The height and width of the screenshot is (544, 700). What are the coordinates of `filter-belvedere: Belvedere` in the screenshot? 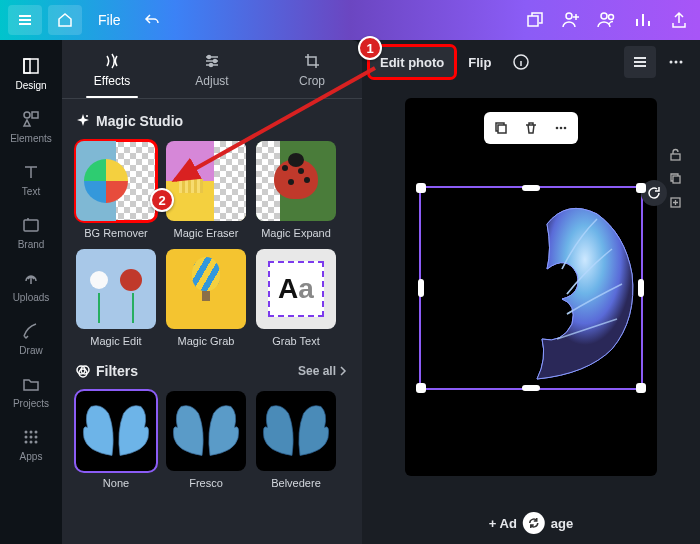 It's located at (296, 440).